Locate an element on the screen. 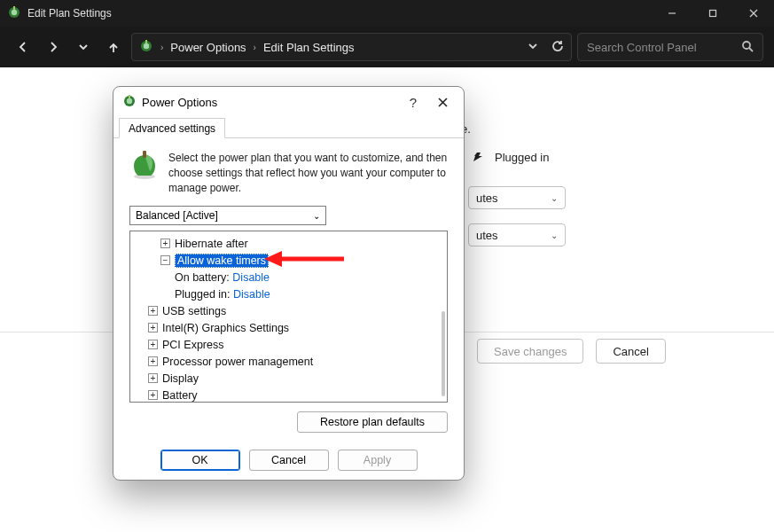  tree-item-pci-express: PCI Express is located at coordinates (193, 345).